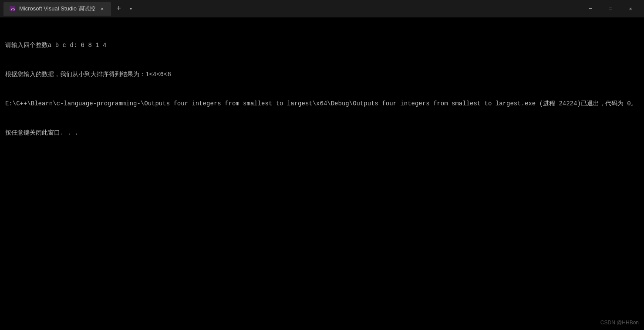 The width and height of the screenshot is (644, 330). What do you see at coordinates (12, 9) in the screenshot?
I see `tab-icon: VS` at bounding box center [12, 9].